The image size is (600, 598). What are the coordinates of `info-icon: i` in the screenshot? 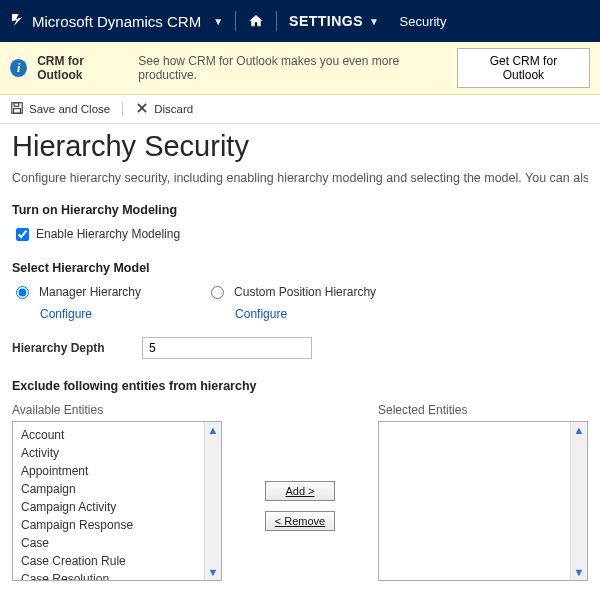 It's located at (18, 68).